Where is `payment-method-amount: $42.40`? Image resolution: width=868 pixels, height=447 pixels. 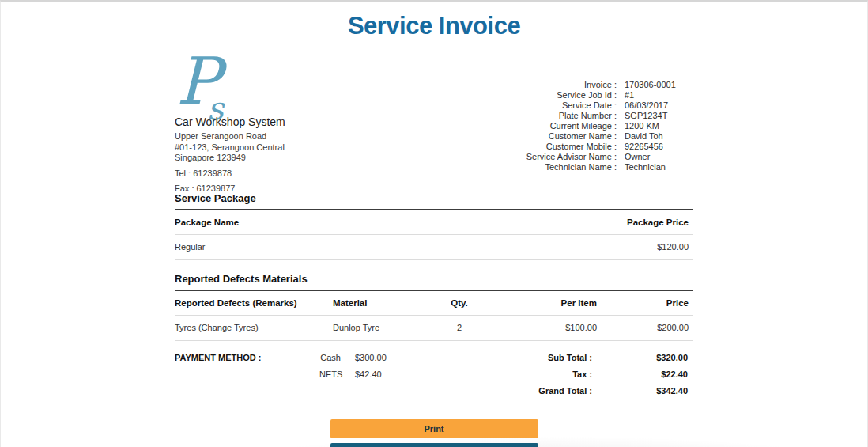
payment-method-amount: $42.40 is located at coordinates (368, 374).